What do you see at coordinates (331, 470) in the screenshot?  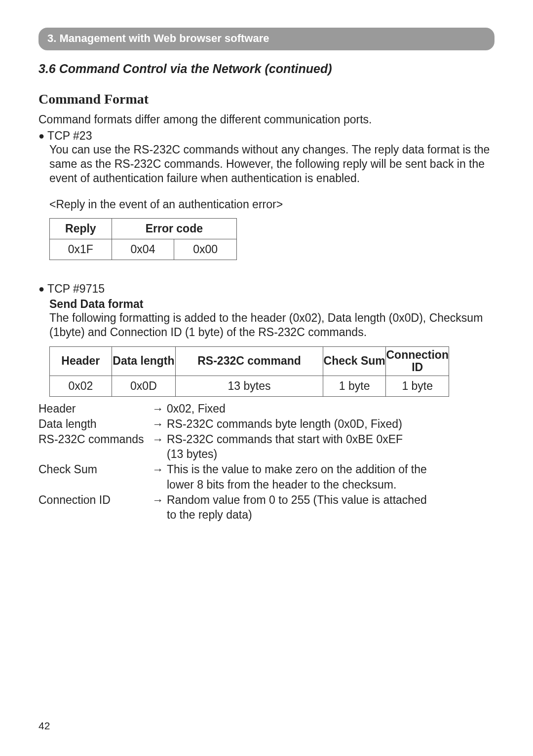 I see `def-chk-v: This is the value to make zero on the ad…` at bounding box center [331, 470].